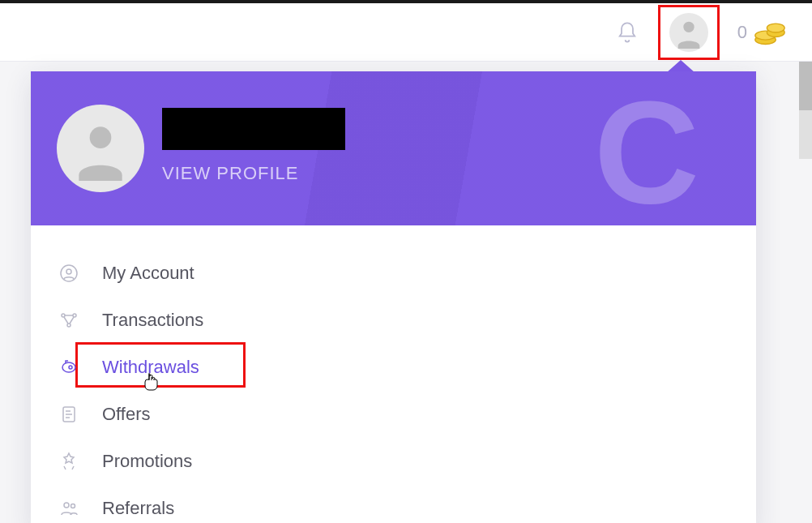 This screenshot has width=812, height=523. What do you see at coordinates (627, 32) in the screenshot?
I see `notifications-button` at bounding box center [627, 32].